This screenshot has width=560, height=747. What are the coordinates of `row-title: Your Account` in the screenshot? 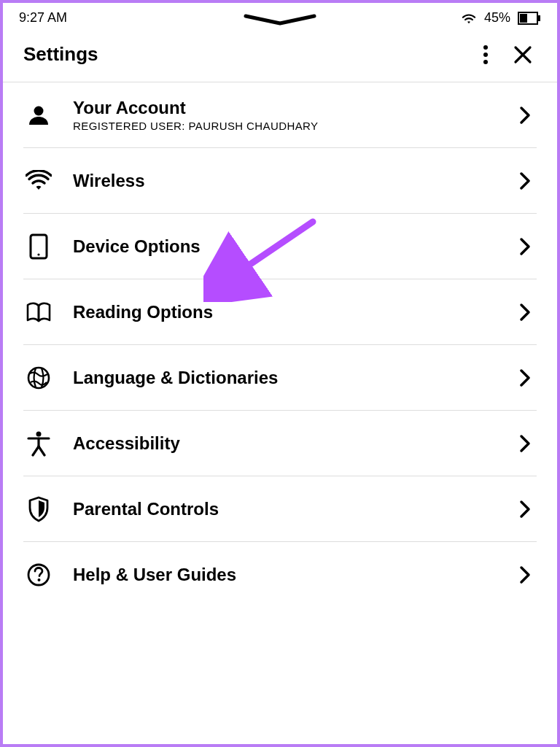 It's located at (286, 108).